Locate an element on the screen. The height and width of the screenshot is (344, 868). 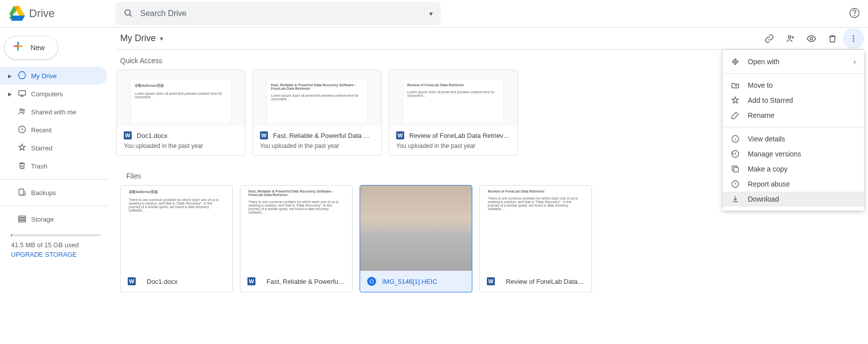
menu-open-with: Open with › is located at coordinates (793, 62).